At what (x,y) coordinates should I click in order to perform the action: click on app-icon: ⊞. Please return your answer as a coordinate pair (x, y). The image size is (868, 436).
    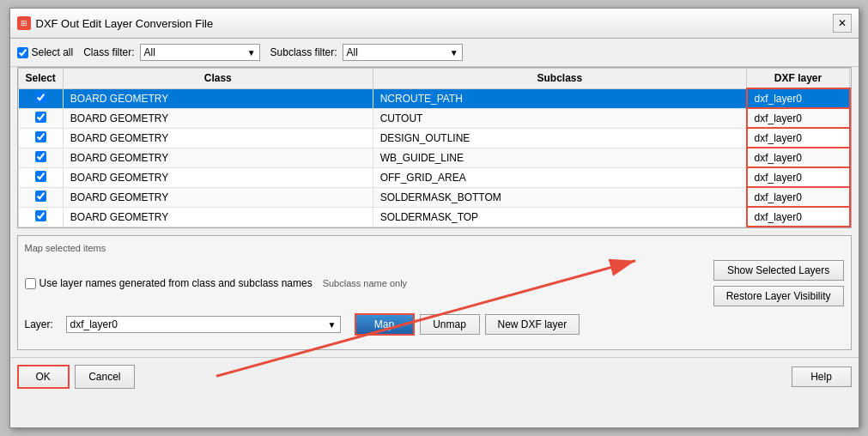
    Looking at the image, I should click on (24, 23).